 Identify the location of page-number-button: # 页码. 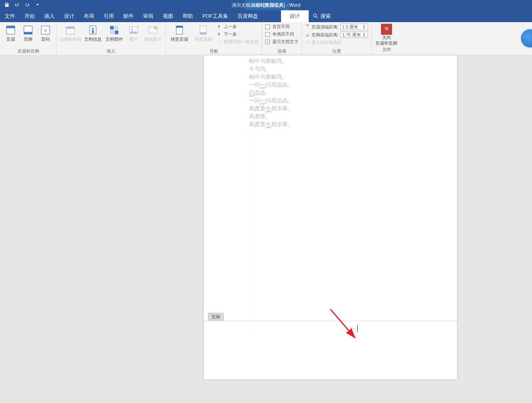
(45, 33).